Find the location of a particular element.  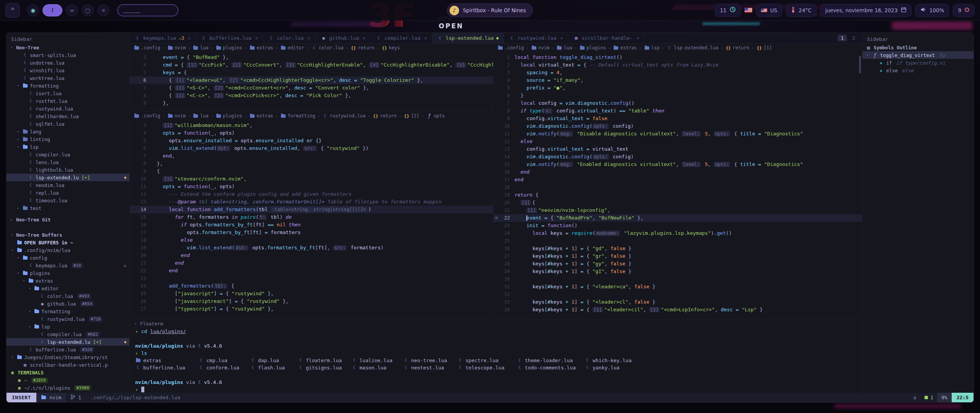

tree-item-lens-lua: ☾lens.lua is located at coordinates (68, 162).